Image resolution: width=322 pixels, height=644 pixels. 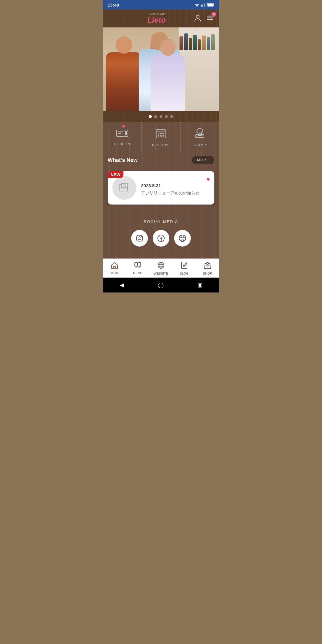 I want to click on reserve-nav-item: RESERVE, so click(x=161, y=137).